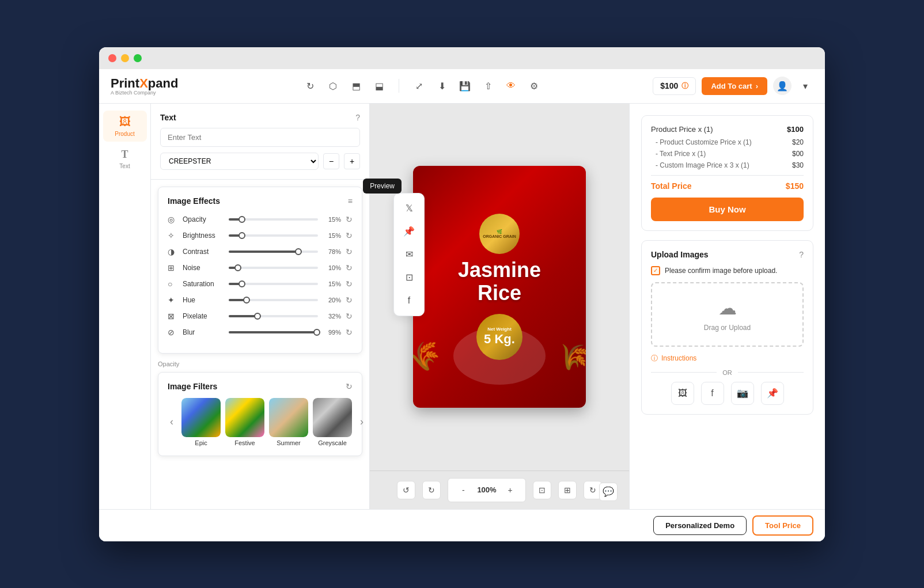 This screenshot has width=924, height=588. I want to click on brightness-icon: ✧, so click(173, 236).